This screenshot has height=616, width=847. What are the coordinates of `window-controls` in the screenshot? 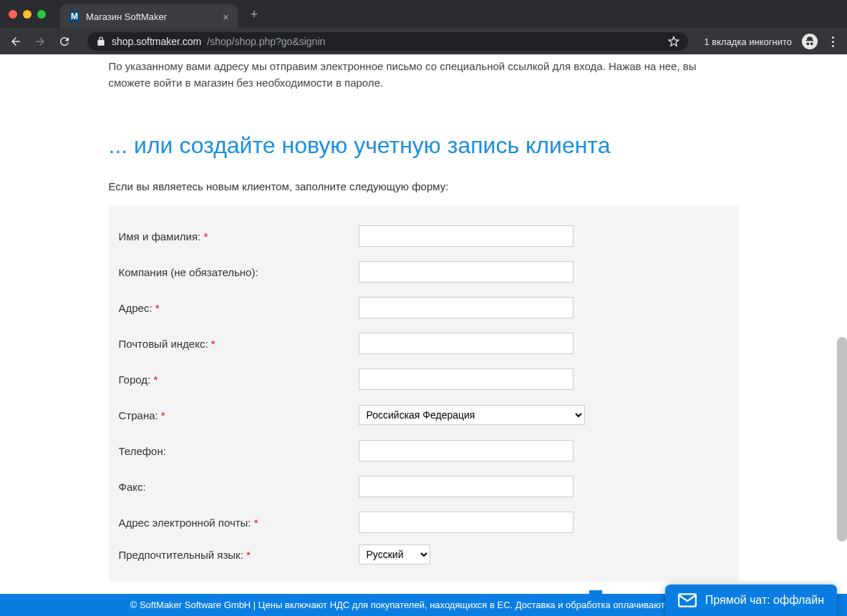 It's located at (27, 14).